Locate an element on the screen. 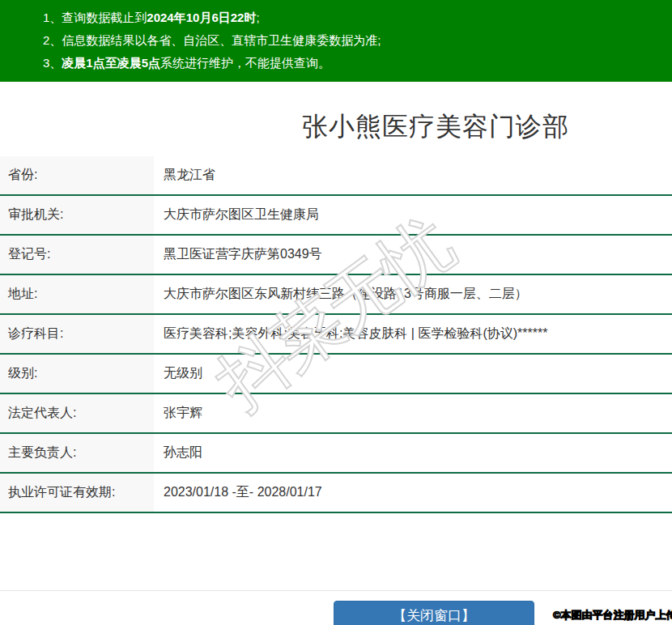  table-row: 地址:大庆市萨尔图区东风新村纬三路（建设路13号商服一层、二层） is located at coordinates (336, 295).